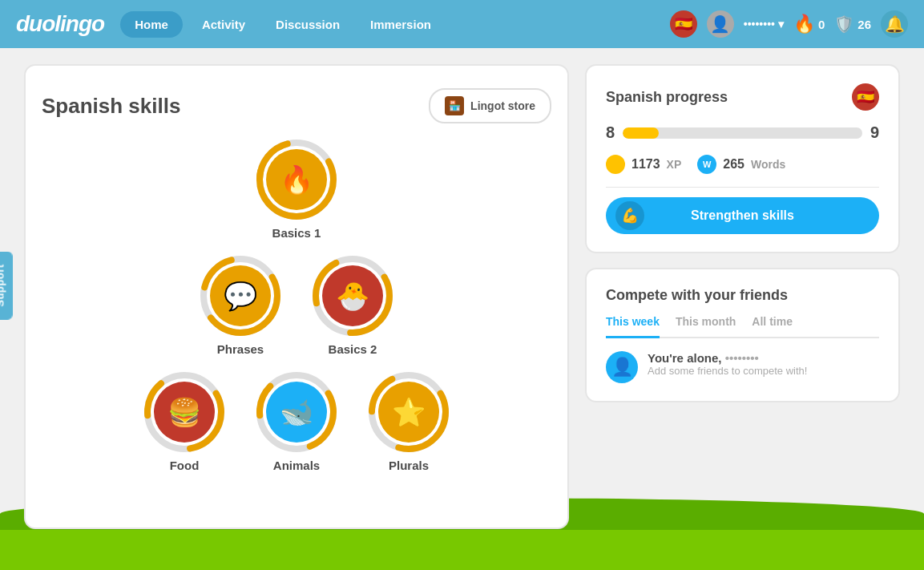 This screenshot has width=924, height=570. Describe the element at coordinates (184, 465) in the screenshot. I see `skill-food-label: Food` at that location.